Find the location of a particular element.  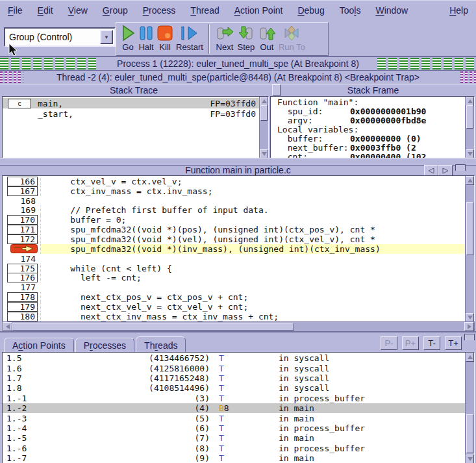

thread-row-selected: 1.-2(4)B8in main is located at coordinates (234, 408).